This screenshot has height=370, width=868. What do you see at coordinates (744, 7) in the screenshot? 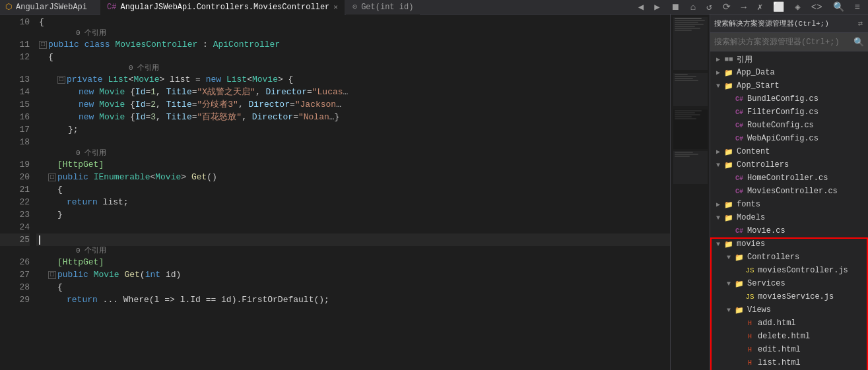
I see `toolbar-btn-forward: →` at bounding box center [744, 7].